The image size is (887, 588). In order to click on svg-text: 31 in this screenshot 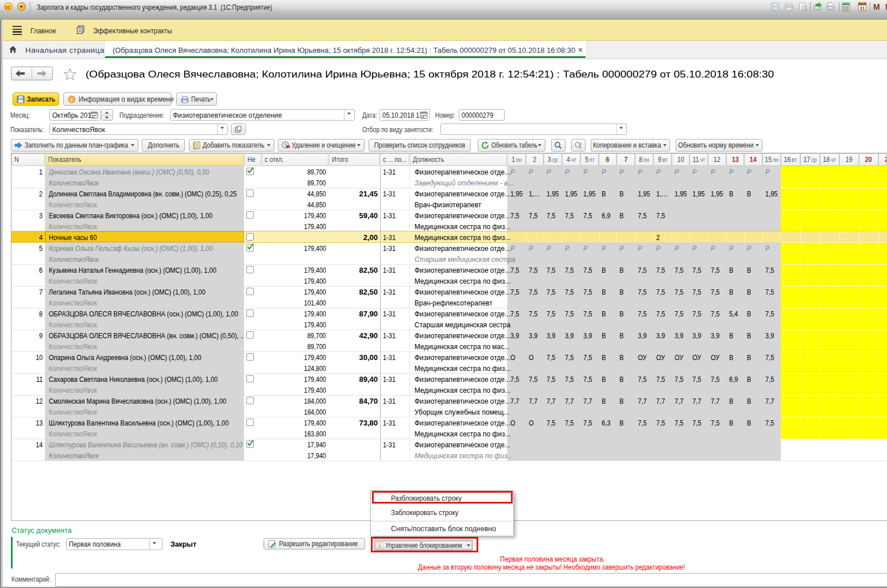, I will do `click(862, 8)`.